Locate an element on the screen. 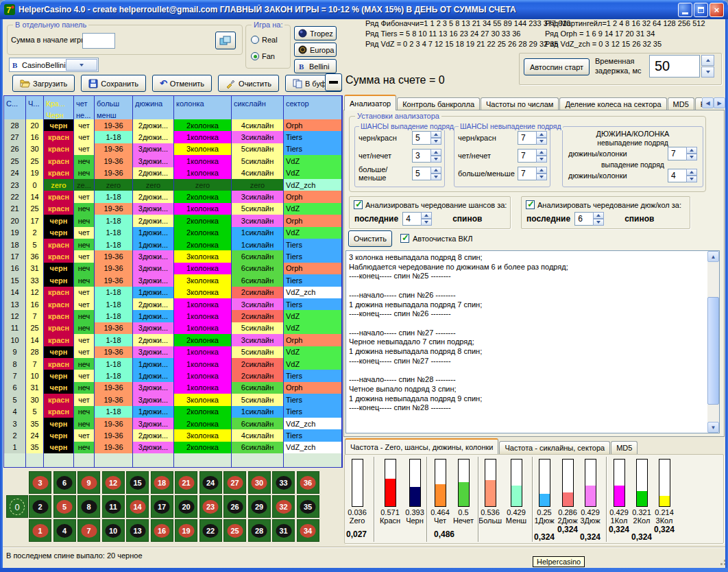 This screenshot has width=728, height=572. tab-scroll-left-button: ◀ is located at coordinates (707, 103).